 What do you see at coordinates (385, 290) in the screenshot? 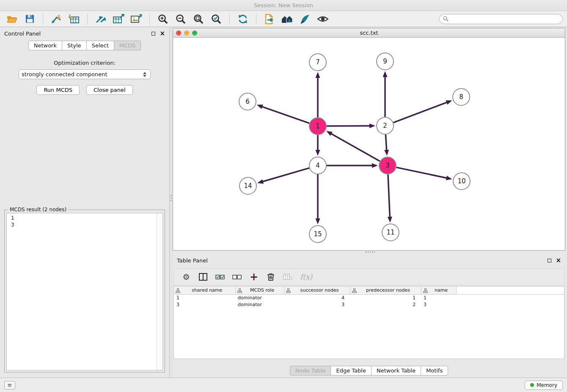
I see `column-header-predecessor-nodes: predecessor nodes` at bounding box center [385, 290].